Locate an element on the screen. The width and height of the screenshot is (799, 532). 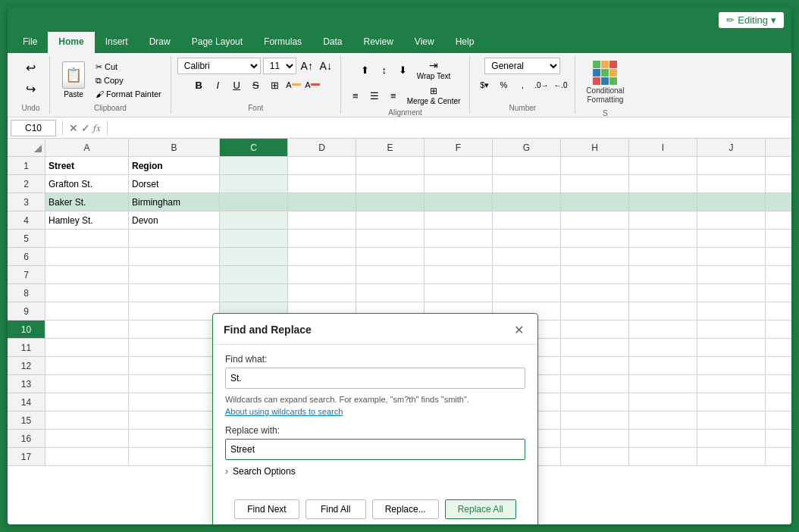
align-bottom-button: ⬇ is located at coordinates (403, 70).